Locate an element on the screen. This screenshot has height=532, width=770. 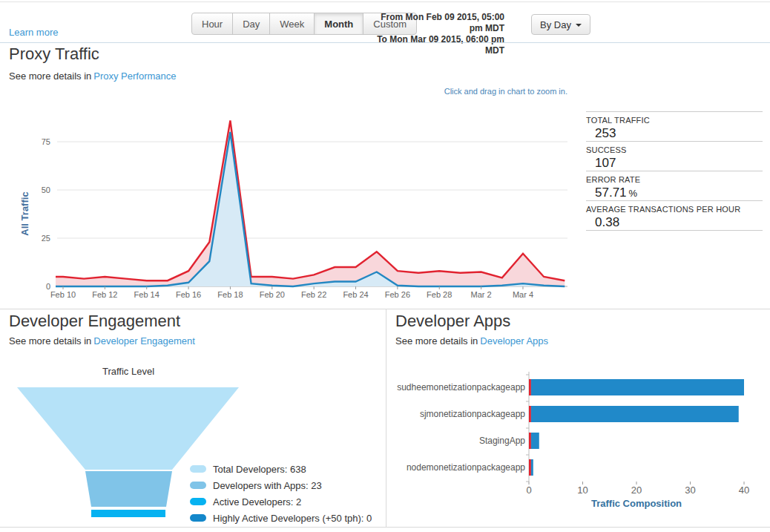
stat-label: TOTAL TRAFFIC is located at coordinates (674, 120).